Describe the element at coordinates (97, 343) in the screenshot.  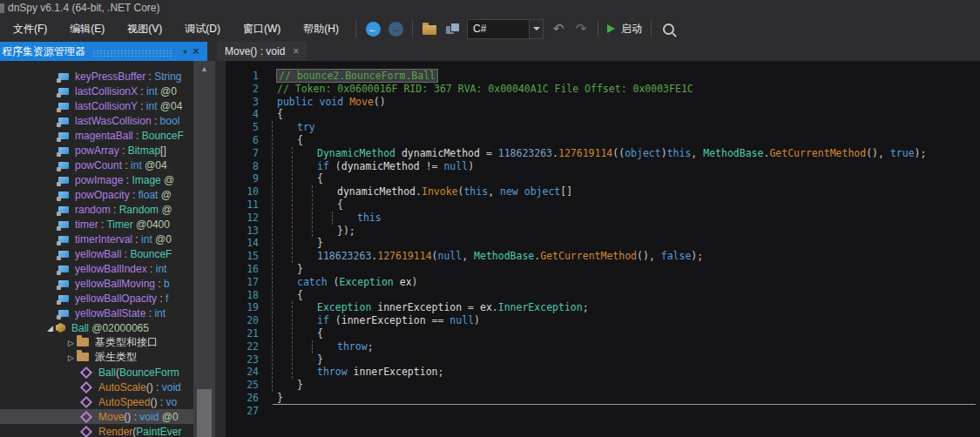
I see `tree-item: ▷基类型和接口` at that location.